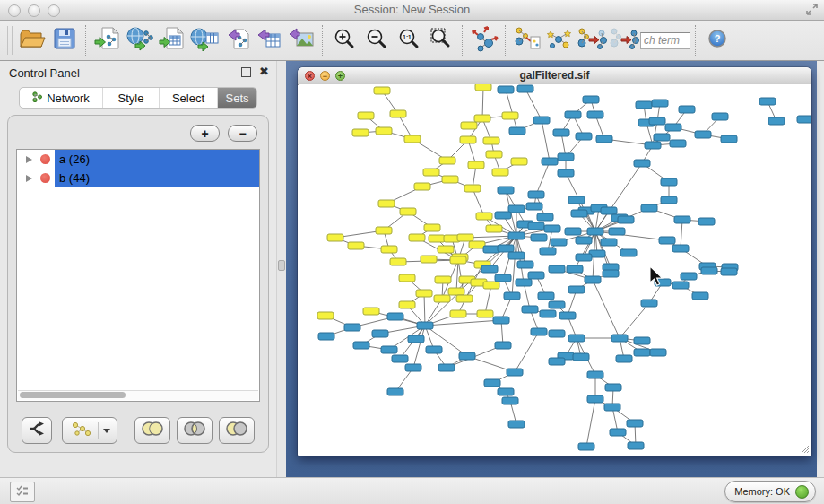 This screenshot has width=824, height=504. What do you see at coordinates (237, 40) in the screenshot?
I see `export-network-button` at bounding box center [237, 40].